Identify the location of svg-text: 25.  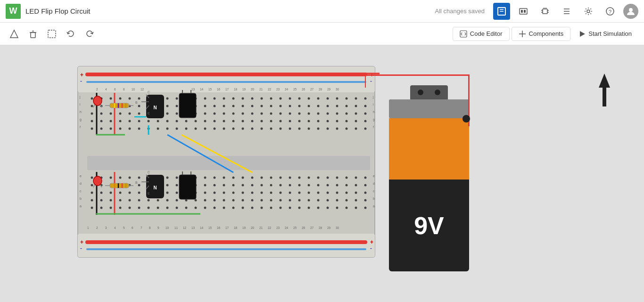
(295, 90).